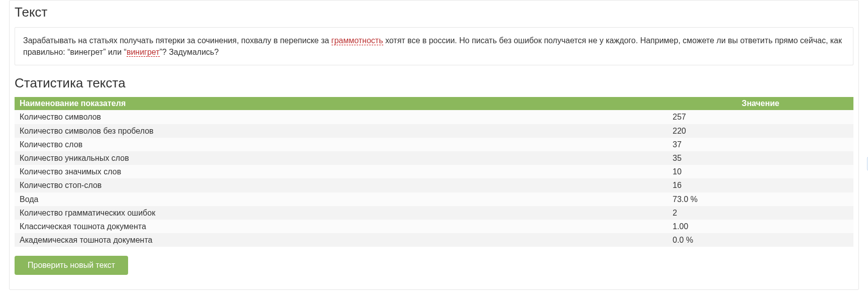 The width and height of the screenshot is (868, 299). What do you see at coordinates (761, 199) in the screenshot?
I see `metric-value: 73.0 %` at bounding box center [761, 199].